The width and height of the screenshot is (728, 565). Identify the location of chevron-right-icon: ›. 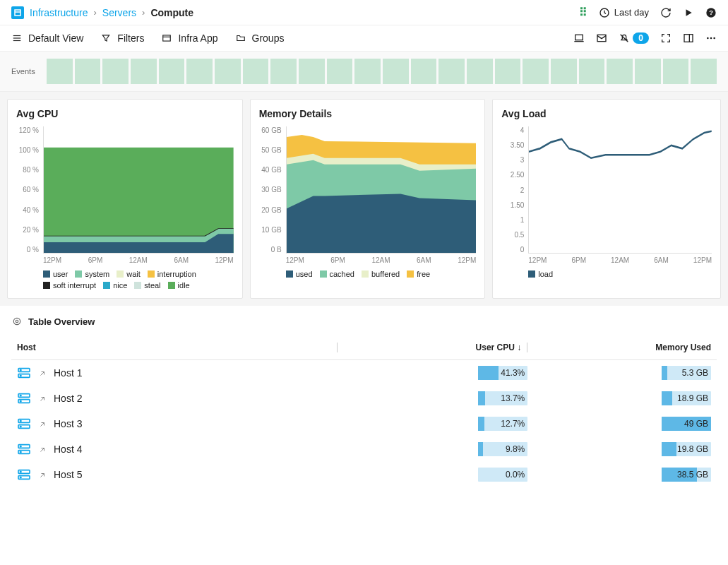
(143, 13).